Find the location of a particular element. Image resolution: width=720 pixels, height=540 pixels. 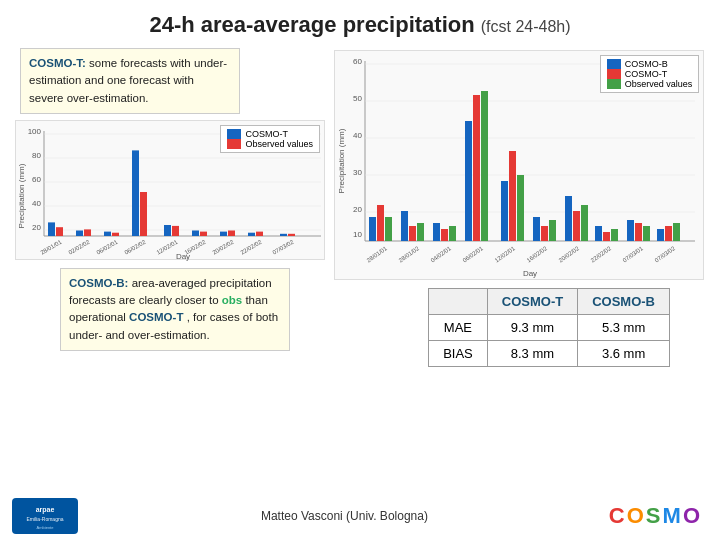

svg-text: Emilia-Romagna is located at coordinates (46, 519).